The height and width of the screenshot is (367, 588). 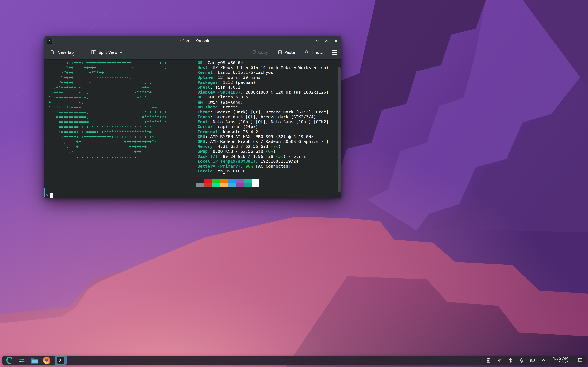 I want to click on toolbar: New Tab Split View Copy, so click(x=193, y=52).